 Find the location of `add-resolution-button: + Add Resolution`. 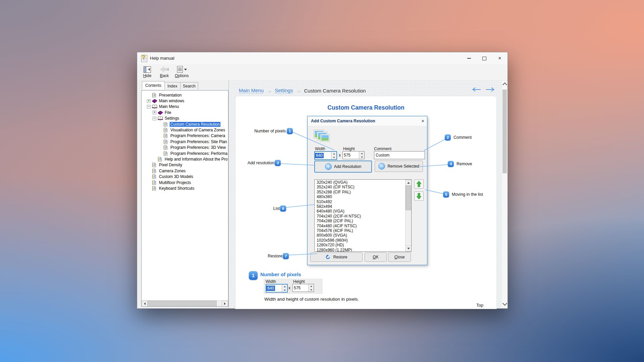

add-resolution-button: + Add Resolution is located at coordinates (343, 167).